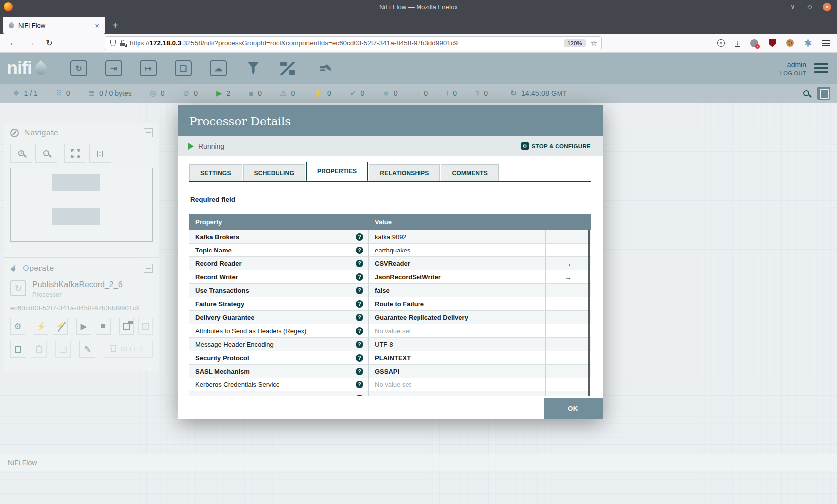 The image size is (837, 504). I want to click on browser-tab: NiFi Flow ×, so click(54, 25).